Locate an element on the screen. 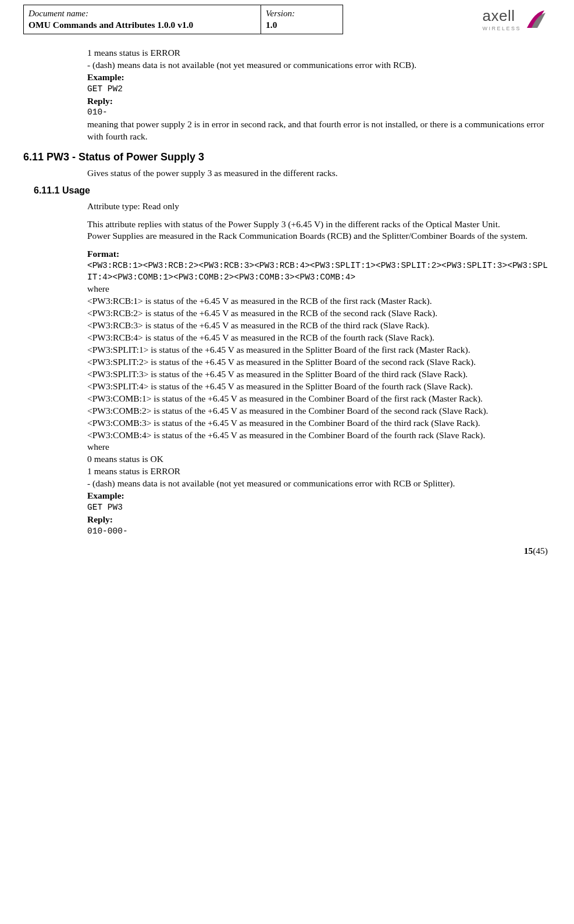  rcb-3-desc: <PW3:RCB:3> is status of the +6.45 V as … is located at coordinates (319, 325).